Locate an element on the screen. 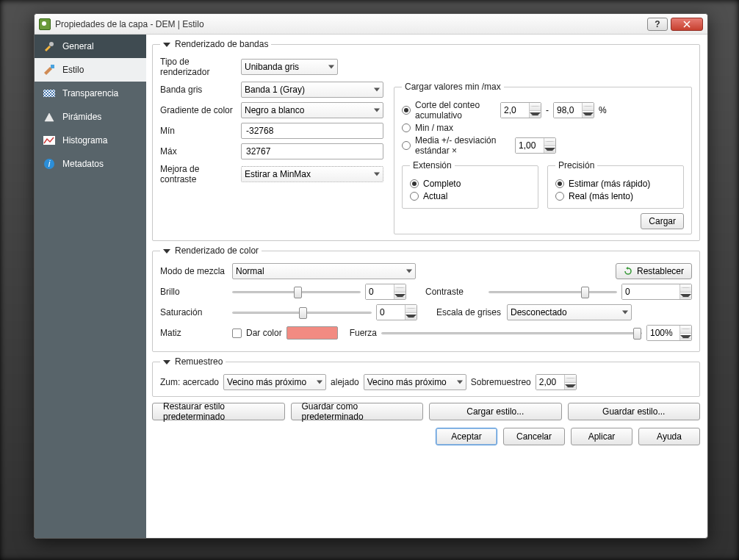  radio-minmax: Min / max is located at coordinates (543, 128).